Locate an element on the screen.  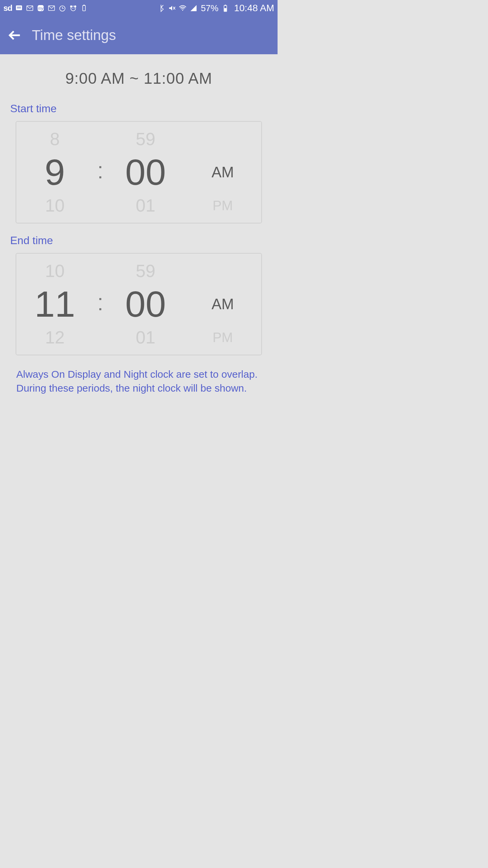
chat-icon is located at coordinates (19, 8).